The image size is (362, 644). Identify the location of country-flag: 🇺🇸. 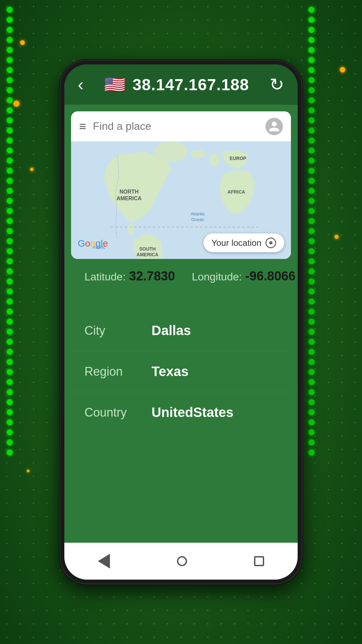
(115, 85).